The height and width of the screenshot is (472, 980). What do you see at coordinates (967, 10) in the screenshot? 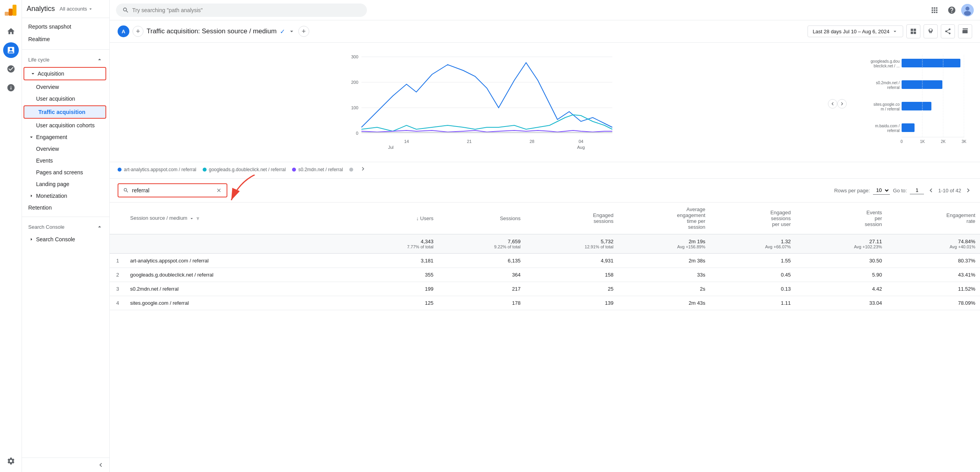
I see `user-avatar` at bounding box center [967, 10].